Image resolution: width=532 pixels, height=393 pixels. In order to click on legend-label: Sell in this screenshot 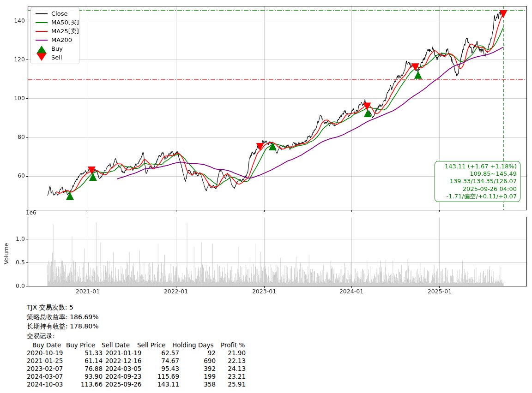, I will do `click(56, 57)`.